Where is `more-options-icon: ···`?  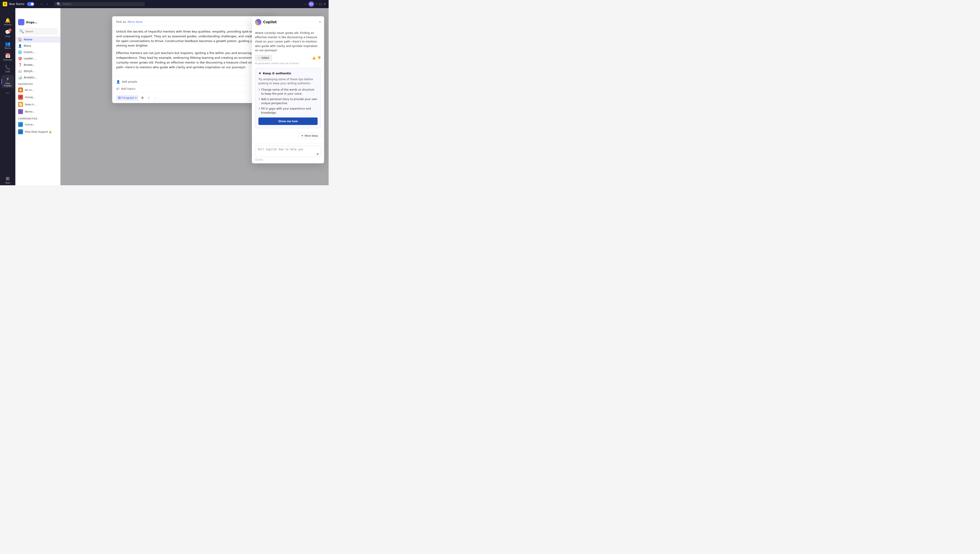 more-options-icon: ··· is located at coordinates (305, 4).